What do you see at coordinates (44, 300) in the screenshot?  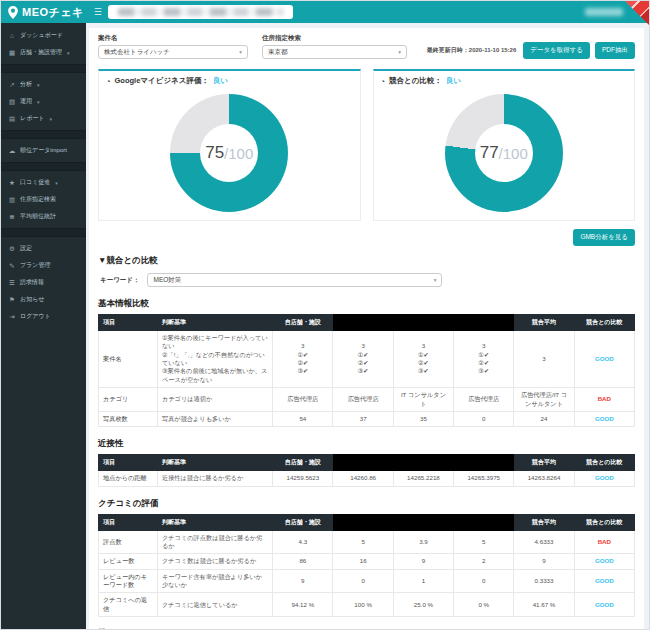 I see `sidebar-item-notice: ⚑お知らせ` at bounding box center [44, 300].